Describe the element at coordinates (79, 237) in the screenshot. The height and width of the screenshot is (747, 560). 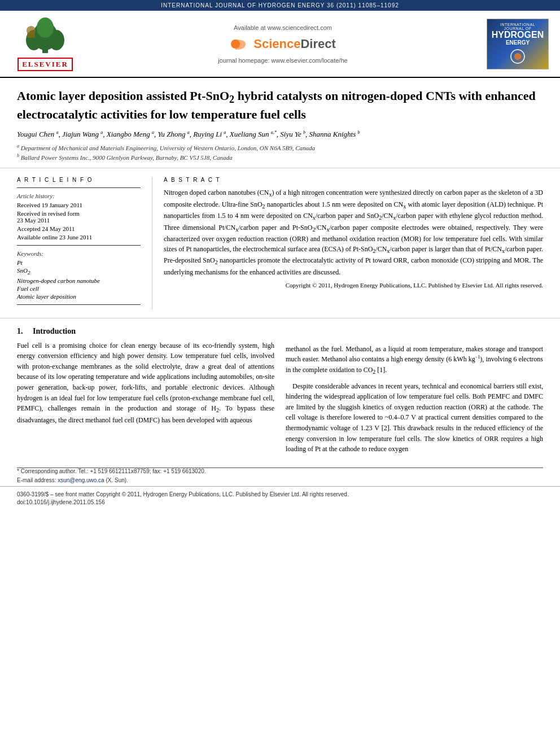
I see `available-online: Available online 23 June 2011` at that location.